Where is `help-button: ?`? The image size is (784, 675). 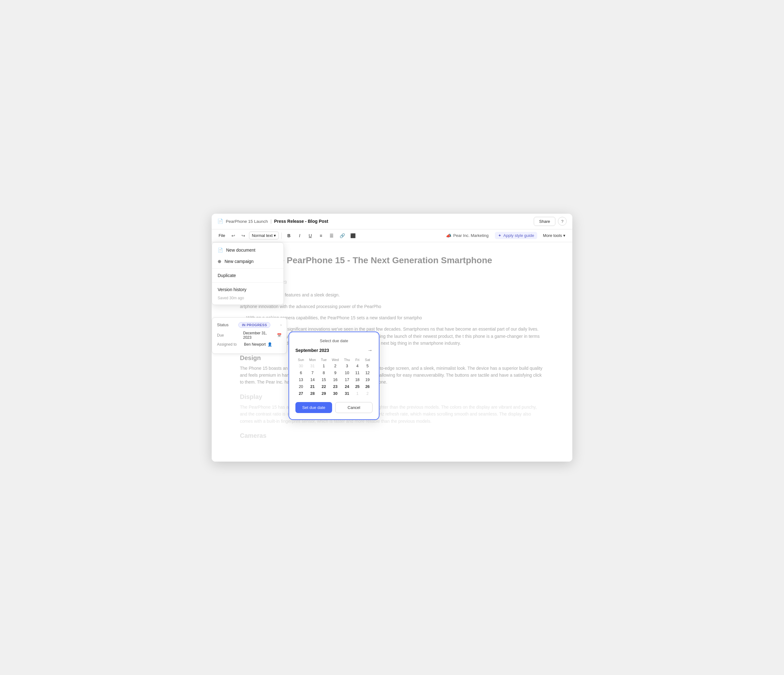 help-button: ? is located at coordinates (562, 221).